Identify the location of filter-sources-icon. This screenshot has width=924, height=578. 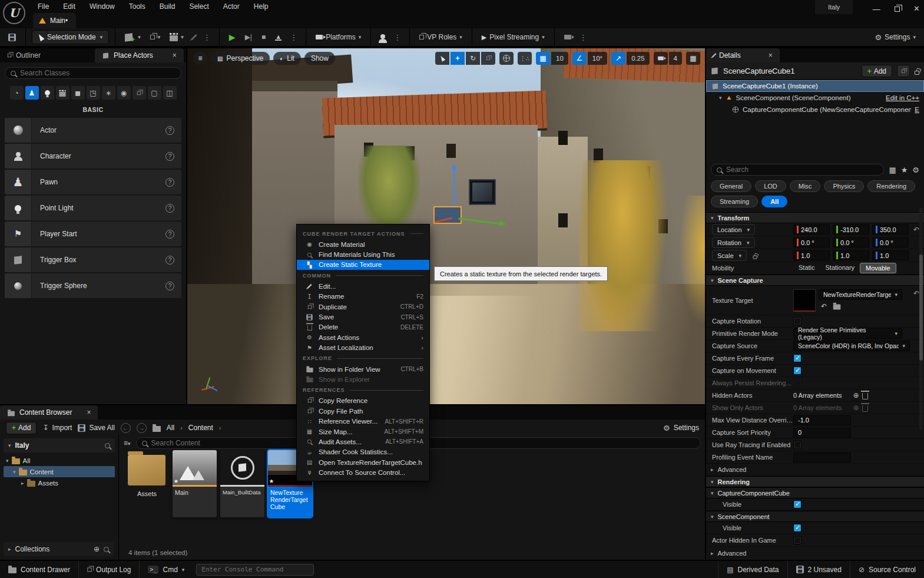
(107, 445).